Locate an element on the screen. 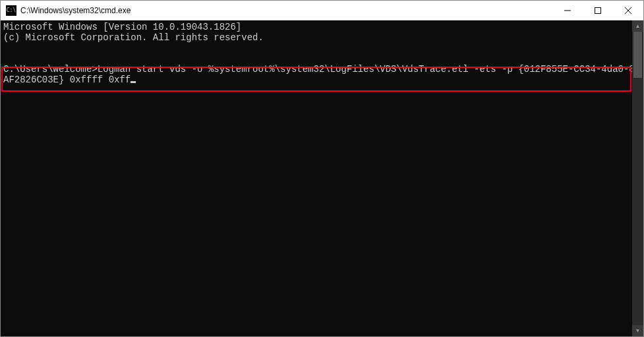 This screenshot has width=644, height=337. scroll-down-button: ▼ is located at coordinates (638, 331).